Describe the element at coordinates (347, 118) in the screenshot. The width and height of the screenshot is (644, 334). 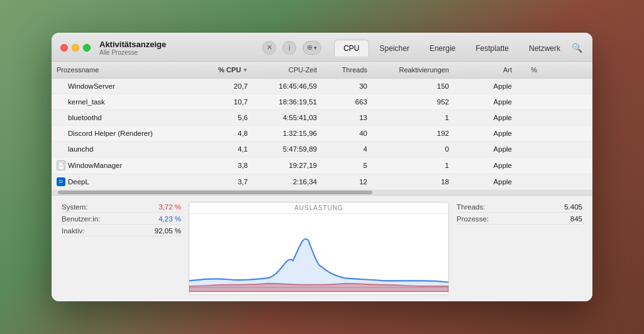
I see `cell-threads: 13` at that location.